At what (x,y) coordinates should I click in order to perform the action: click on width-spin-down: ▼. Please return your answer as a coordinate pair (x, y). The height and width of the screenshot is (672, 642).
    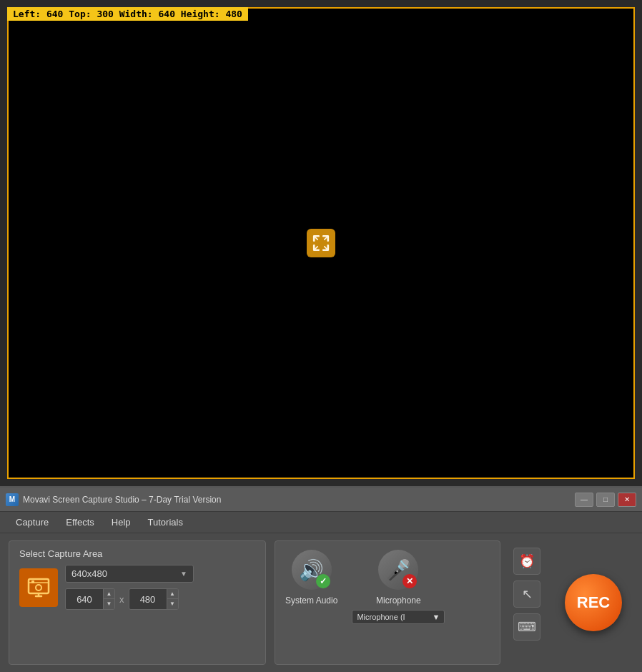
    Looking at the image, I should click on (109, 604).